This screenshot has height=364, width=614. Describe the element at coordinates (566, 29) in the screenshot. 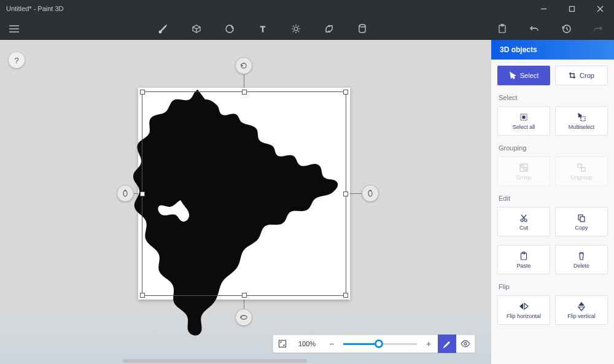

I see `history-button` at that location.